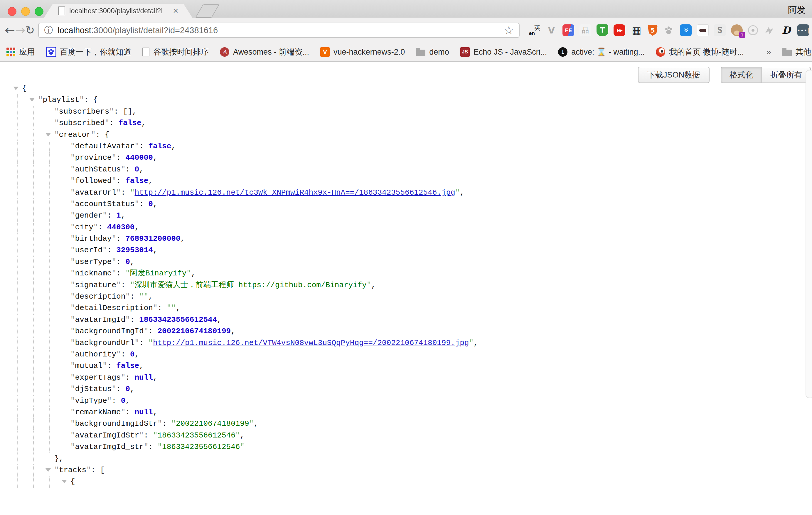 This screenshot has width=812, height=515. Describe the element at coordinates (569, 30) in the screenshot. I see `fe-helper-icon: FE` at that location.